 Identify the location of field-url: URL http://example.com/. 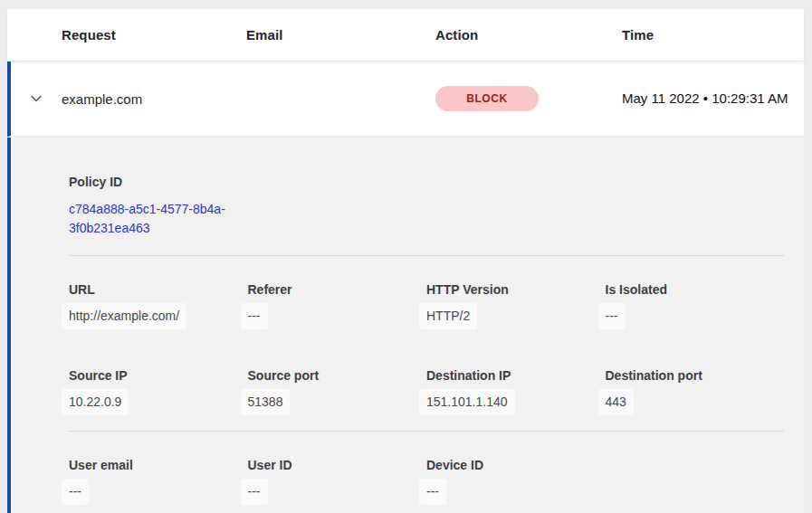
(158, 303).